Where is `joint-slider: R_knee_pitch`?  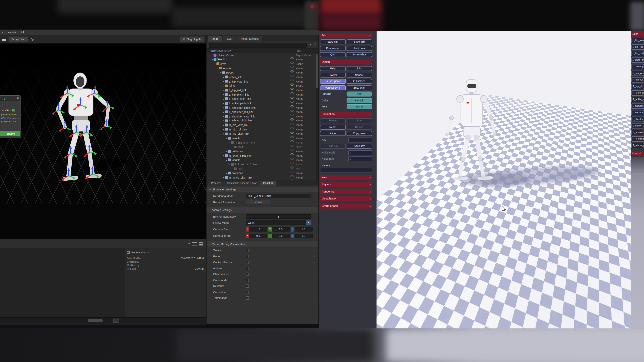 joint-slider: R_knee_pitch is located at coordinates (638, 93).